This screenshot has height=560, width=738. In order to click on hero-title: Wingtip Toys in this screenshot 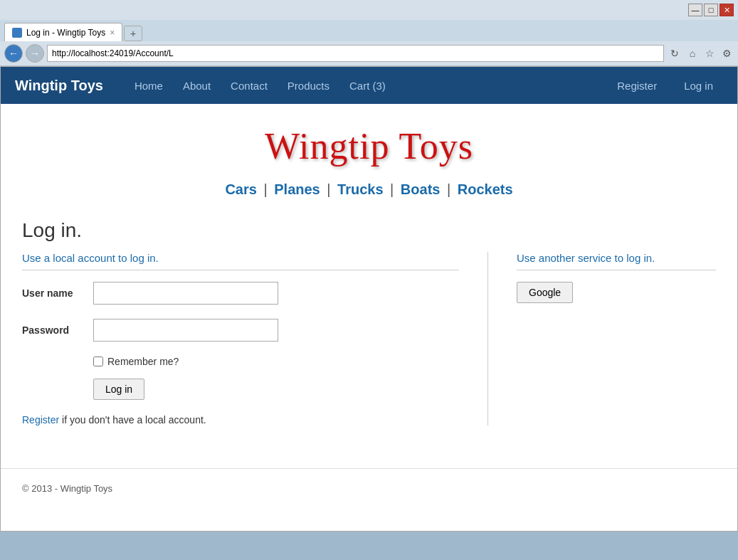, I will do `click(369, 139)`.